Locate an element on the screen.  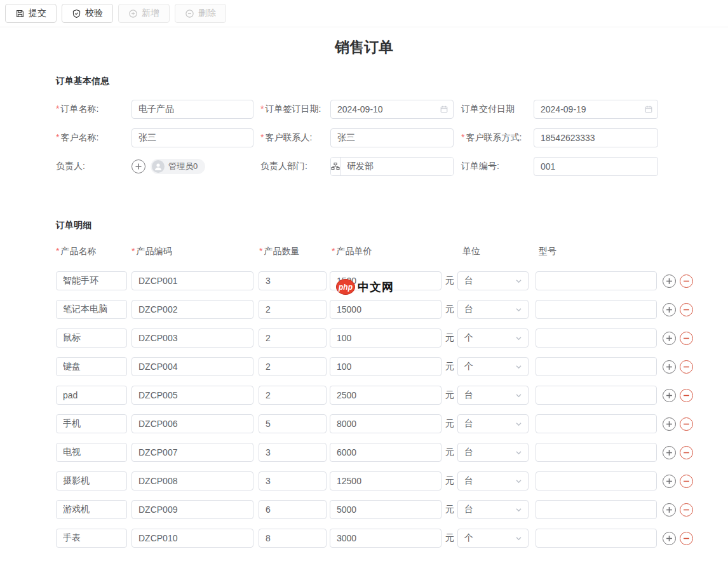
customer-contact-input is located at coordinates (392, 138).